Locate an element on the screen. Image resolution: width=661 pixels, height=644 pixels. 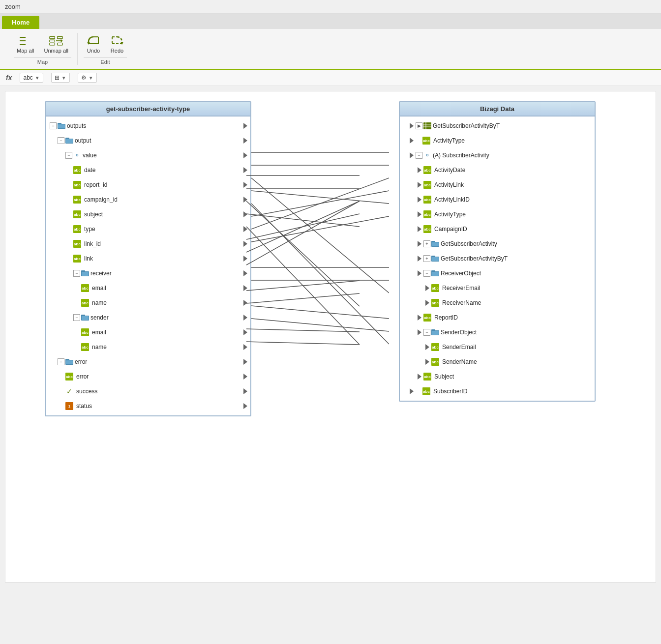
map-all-button: Map all is located at coordinates (26, 44).